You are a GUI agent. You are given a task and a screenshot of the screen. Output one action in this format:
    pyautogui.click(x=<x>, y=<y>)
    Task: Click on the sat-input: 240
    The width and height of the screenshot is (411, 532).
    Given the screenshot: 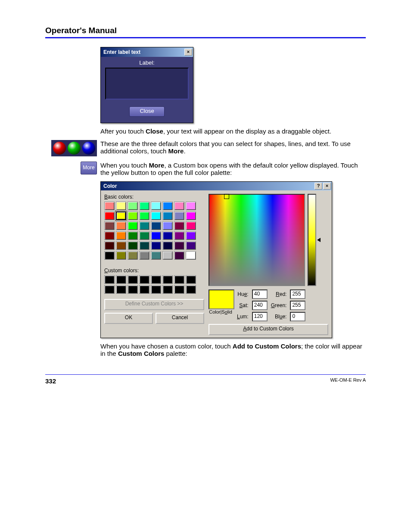 What is the action you would take?
    pyautogui.click(x=260, y=305)
    